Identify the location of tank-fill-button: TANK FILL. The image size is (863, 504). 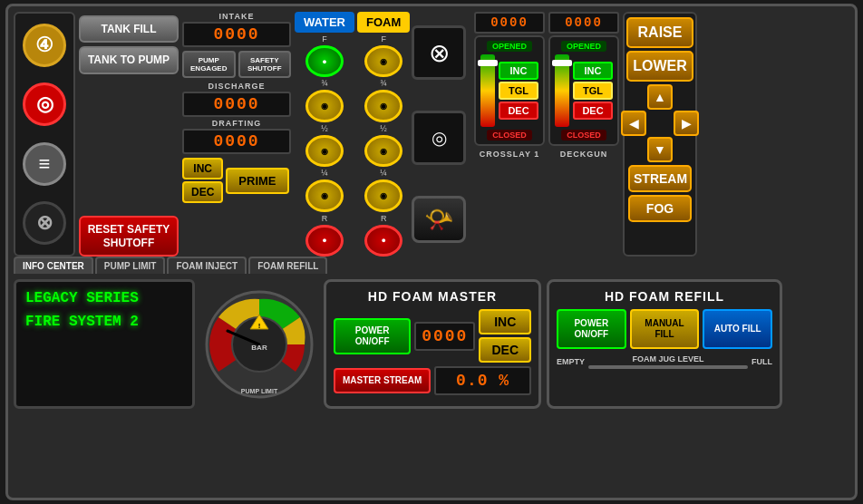
(129, 29).